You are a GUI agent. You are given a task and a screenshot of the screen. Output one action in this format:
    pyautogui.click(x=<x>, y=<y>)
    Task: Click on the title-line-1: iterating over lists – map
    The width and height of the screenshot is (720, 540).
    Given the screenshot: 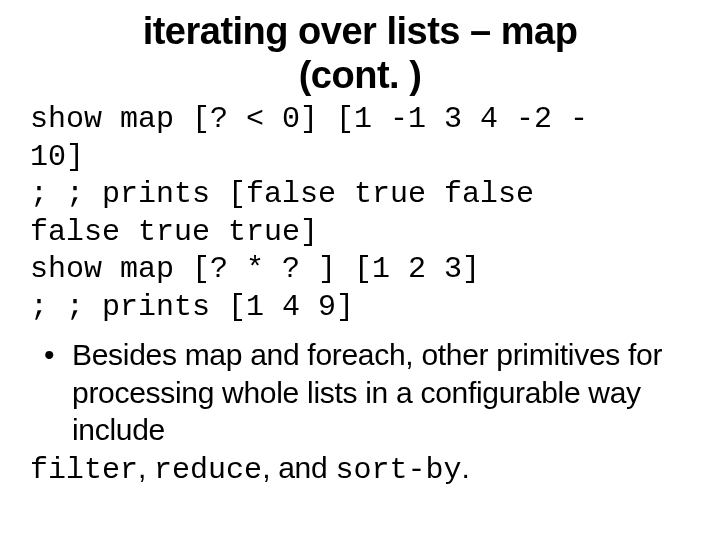 What is the action you would take?
    pyautogui.click(x=360, y=31)
    